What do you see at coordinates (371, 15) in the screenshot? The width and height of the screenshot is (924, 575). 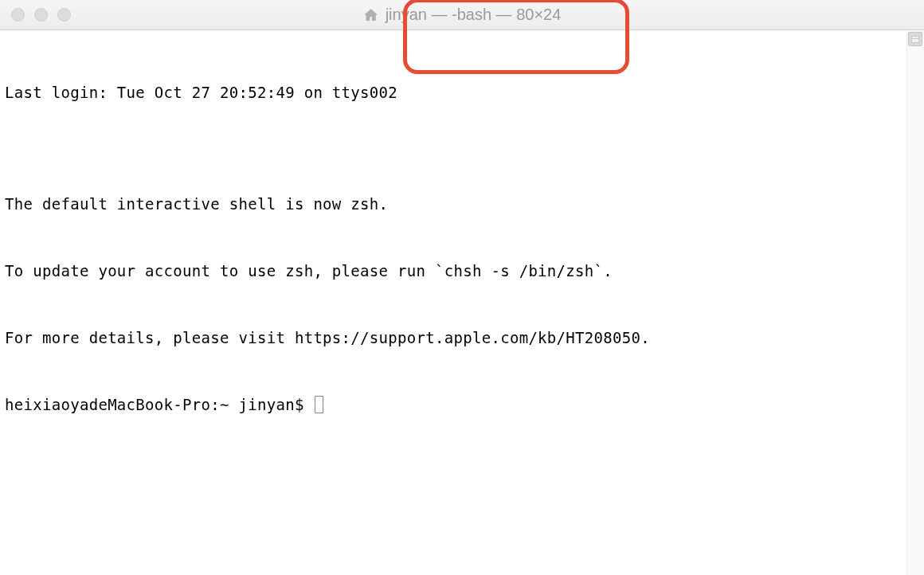 I see `home-icon` at bounding box center [371, 15].